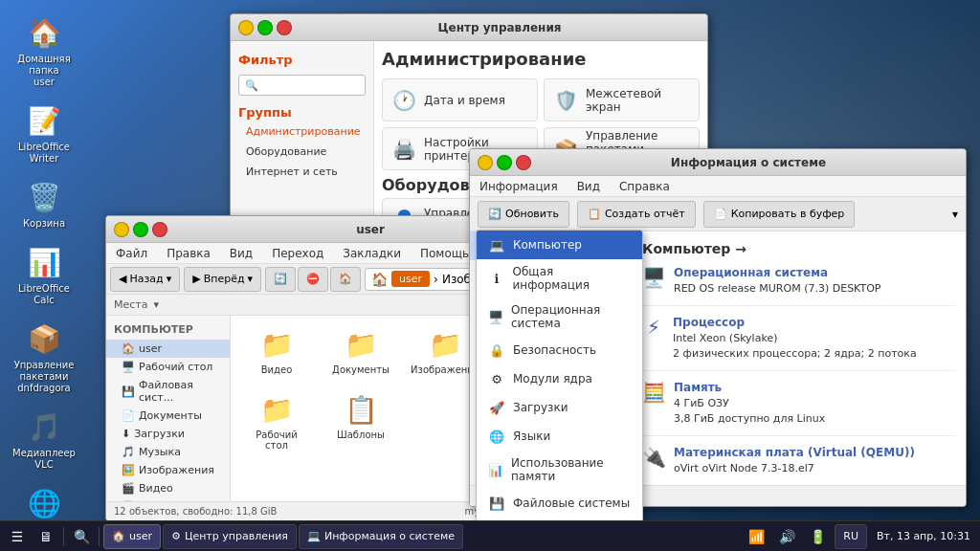  What do you see at coordinates (636, 214) in the screenshot?
I see `si-report-button: 📋 Создать отчёт` at bounding box center [636, 214].